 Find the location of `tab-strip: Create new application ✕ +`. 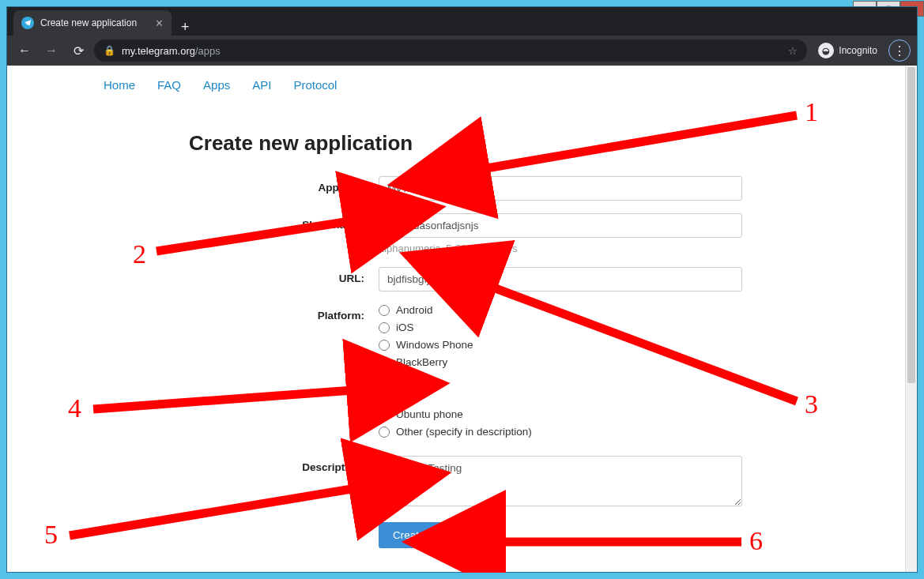

tab-strip: Create new application ✕ + is located at coordinates (462, 21).